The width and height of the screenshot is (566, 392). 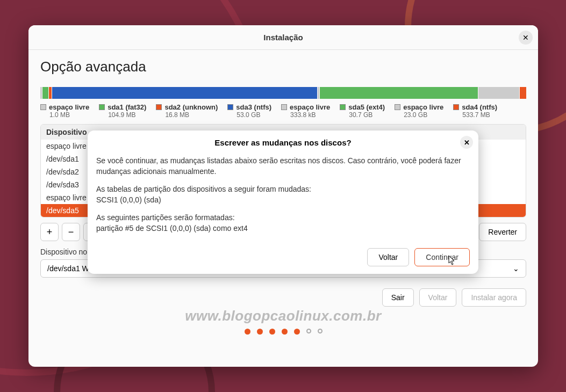 What do you see at coordinates (305, 111) in the screenshot?
I see `legend-item: espaço livre 333.8 kB` at bounding box center [305, 111].